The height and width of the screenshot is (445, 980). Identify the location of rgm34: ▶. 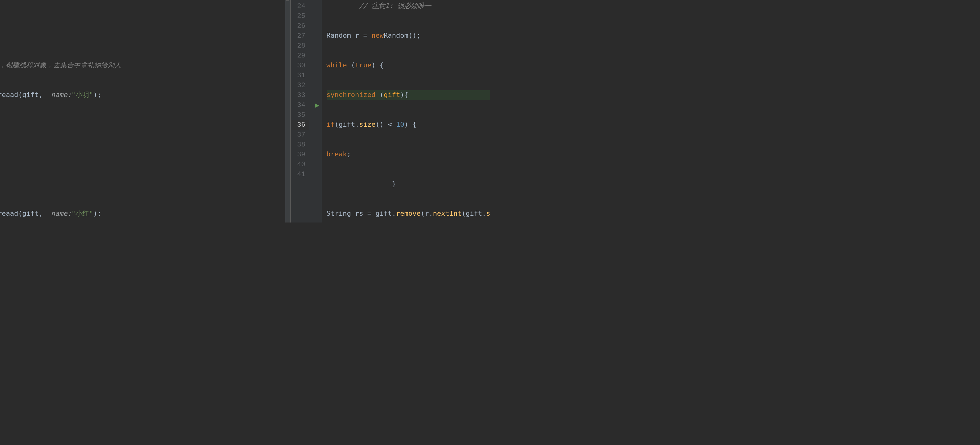
(317, 105).